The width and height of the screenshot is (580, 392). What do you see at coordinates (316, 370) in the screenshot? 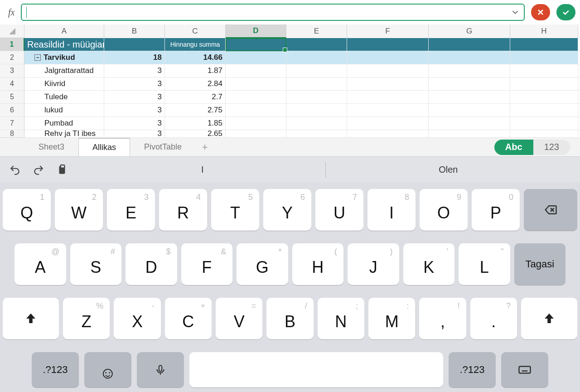
I see `key-space` at bounding box center [316, 370].